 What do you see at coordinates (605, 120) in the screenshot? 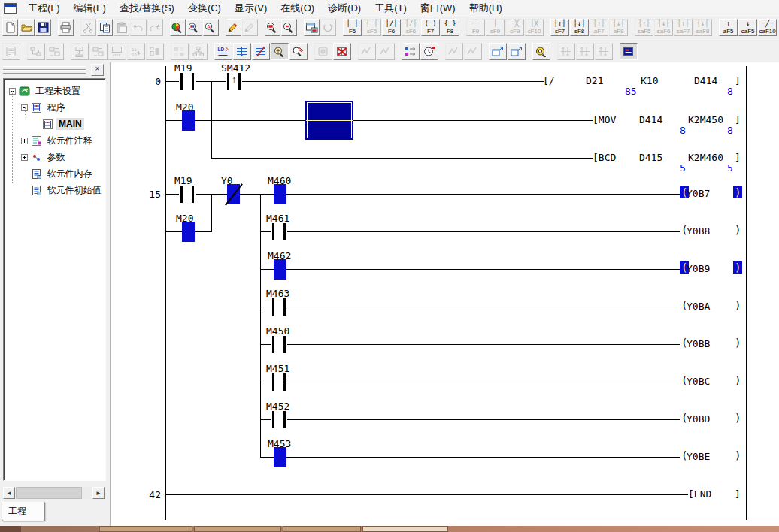
I see `mov-instruction: [MOV` at bounding box center [605, 120].